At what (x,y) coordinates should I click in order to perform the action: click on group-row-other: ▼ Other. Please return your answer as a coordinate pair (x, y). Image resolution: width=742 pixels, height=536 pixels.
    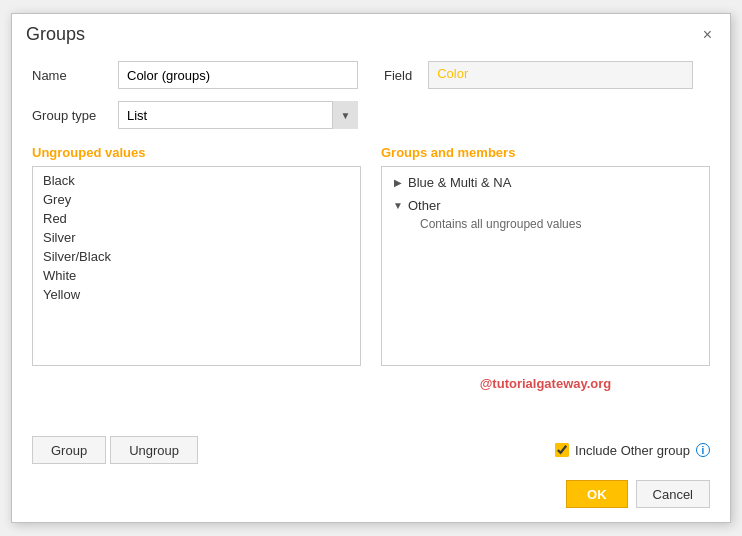
    Looking at the image, I should click on (546, 206).